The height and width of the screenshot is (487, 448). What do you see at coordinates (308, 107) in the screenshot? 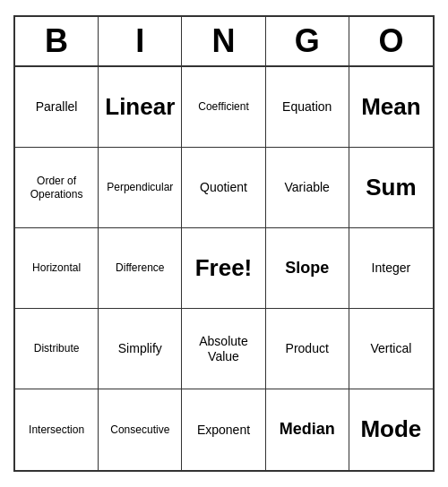
I see `bingo-cell: Equation` at bounding box center [308, 107].